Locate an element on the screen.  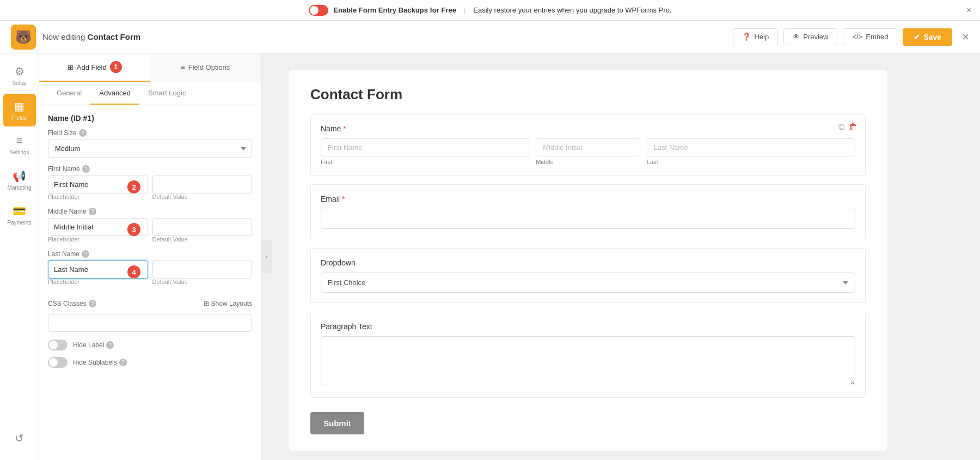
subtab-advanced: Advanced is located at coordinates (115, 94).